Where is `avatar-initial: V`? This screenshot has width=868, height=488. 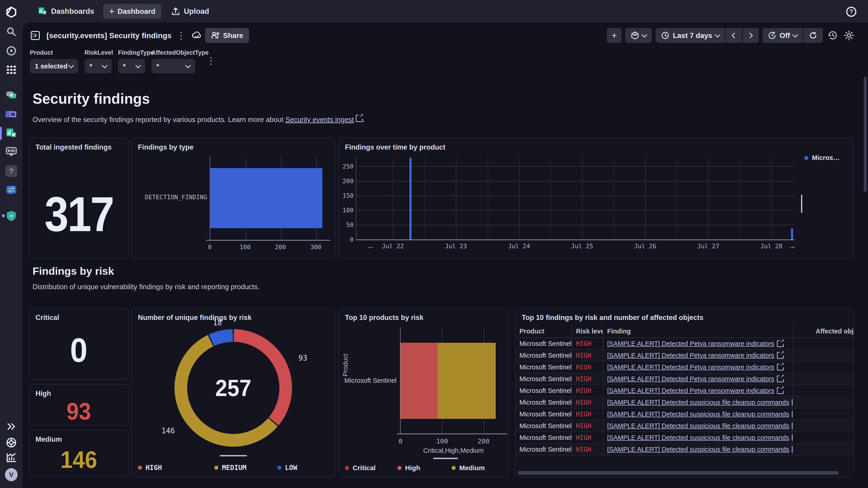 avatar-initial: V is located at coordinates (11, 475).